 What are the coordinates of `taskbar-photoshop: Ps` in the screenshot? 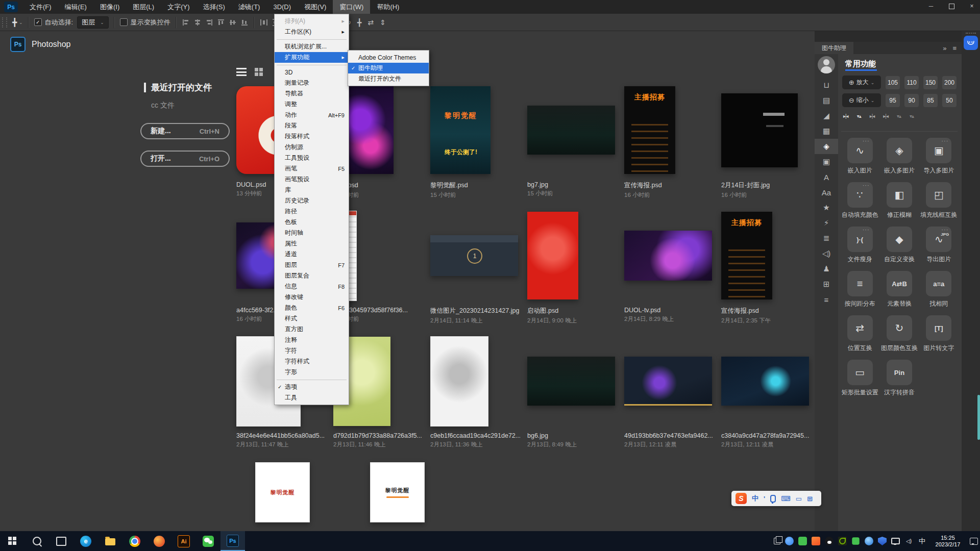 It's located at (233, 541).